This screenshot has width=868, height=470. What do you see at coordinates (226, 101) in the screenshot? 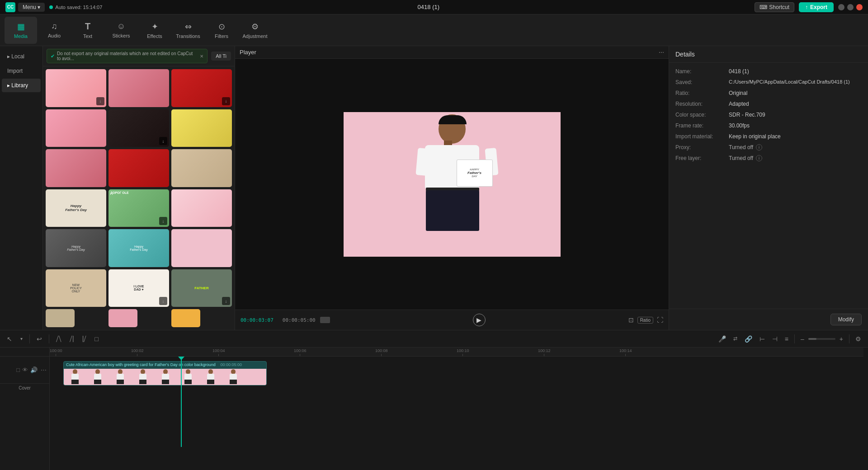
I see `download-icon-3: ↓` at bounding box center [226, 101].